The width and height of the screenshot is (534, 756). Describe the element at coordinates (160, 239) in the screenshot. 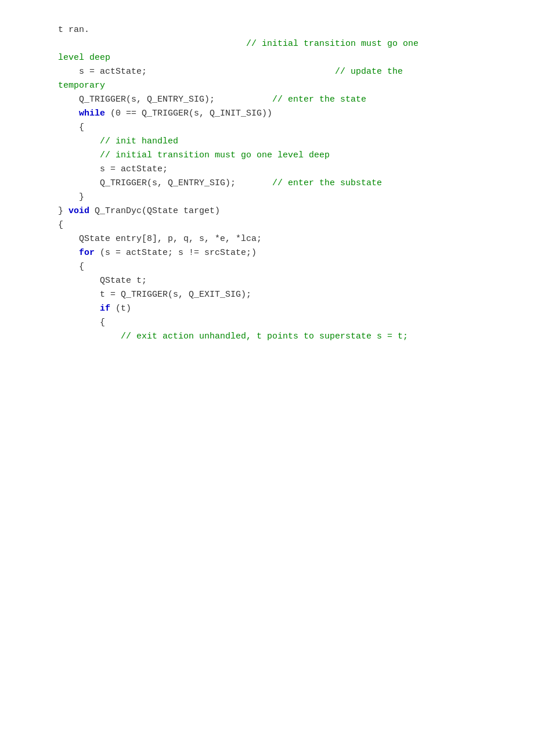

I see `normal-text: QState entry[8], p, q, s, *e, *lca;` at that location.